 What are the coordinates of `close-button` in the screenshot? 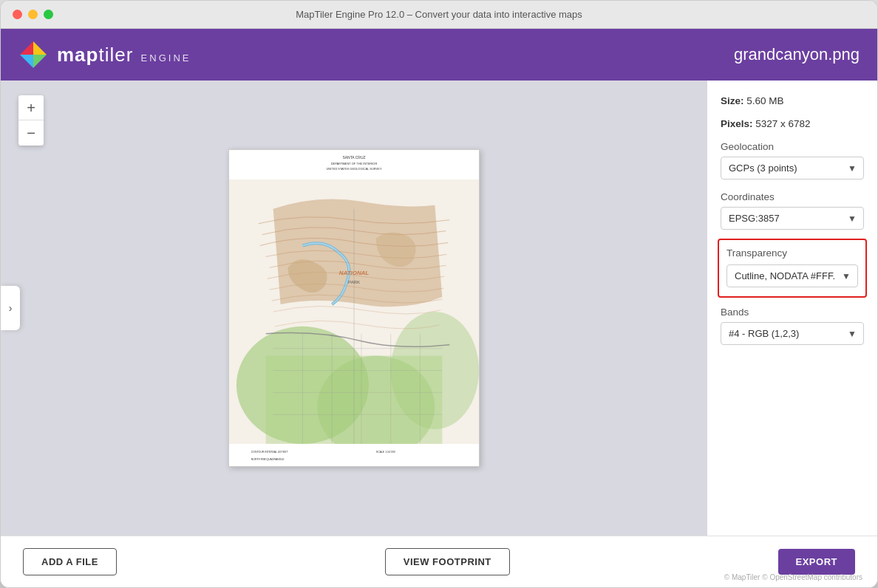 It's located at (18, 15).